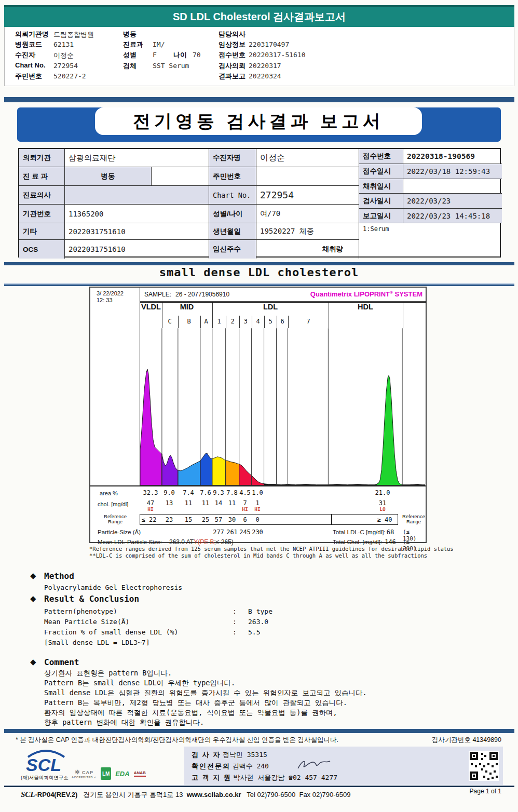  I want to click on signature-icon, so click(314, 765).